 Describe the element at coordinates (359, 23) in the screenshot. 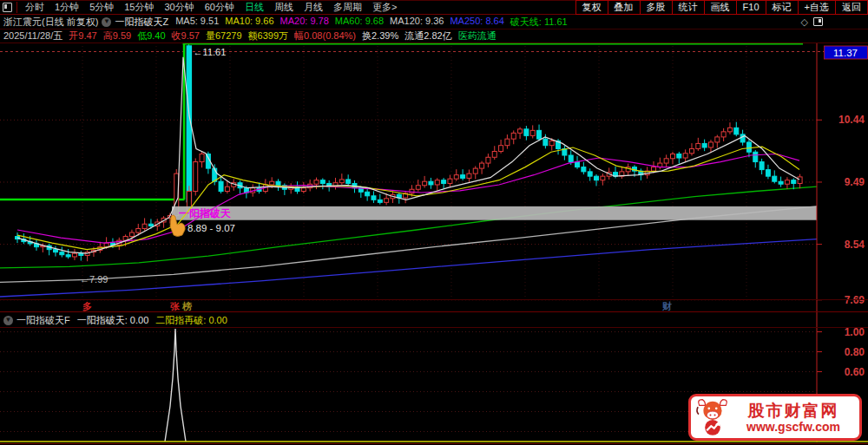

I see `ma-value-label: MA60: 9.68` at that location.